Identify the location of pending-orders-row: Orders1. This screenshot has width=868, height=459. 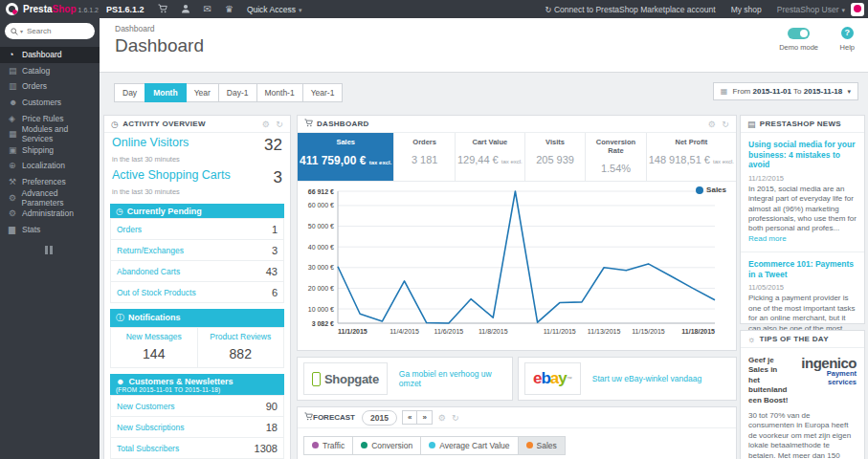
(197, 230).